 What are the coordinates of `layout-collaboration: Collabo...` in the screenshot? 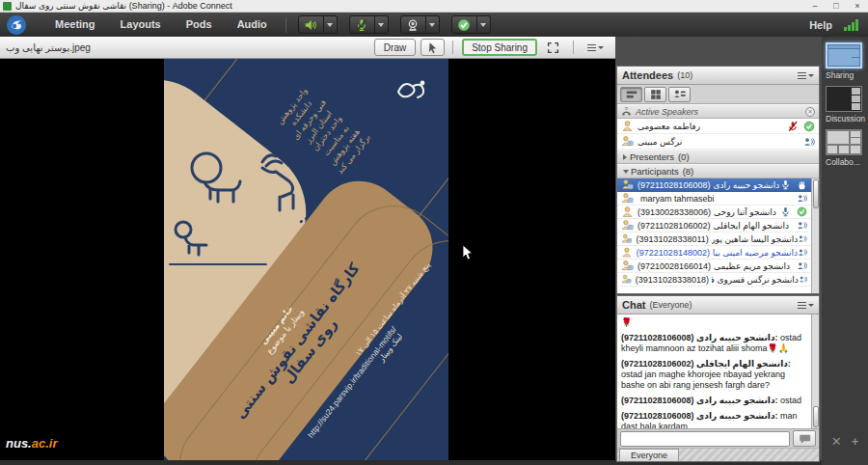 It's located at (845, 149).